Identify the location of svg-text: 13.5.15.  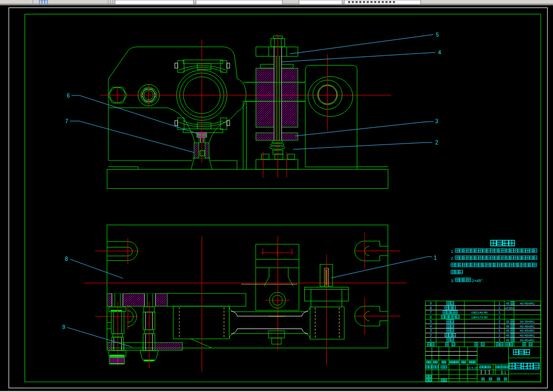
(473, 368).